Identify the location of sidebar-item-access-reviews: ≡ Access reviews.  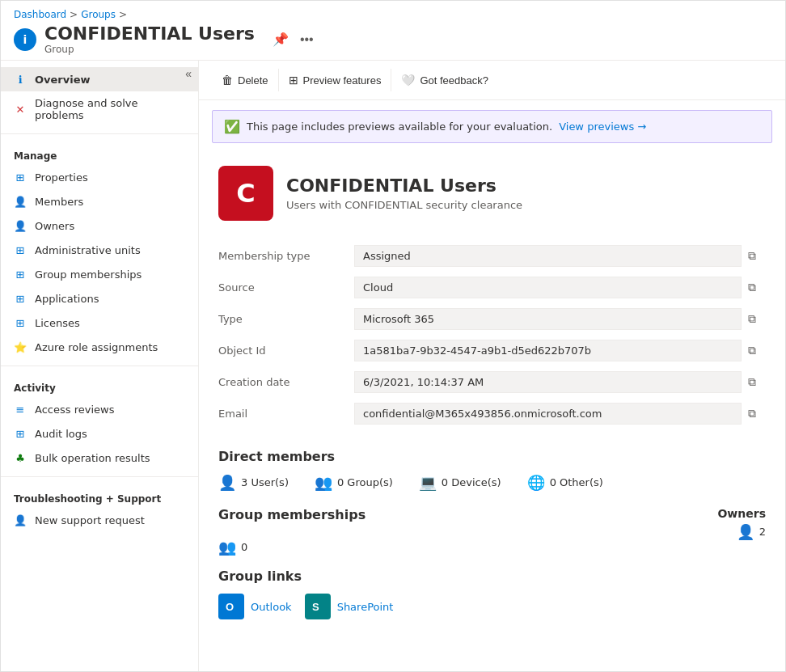
(99, 409).